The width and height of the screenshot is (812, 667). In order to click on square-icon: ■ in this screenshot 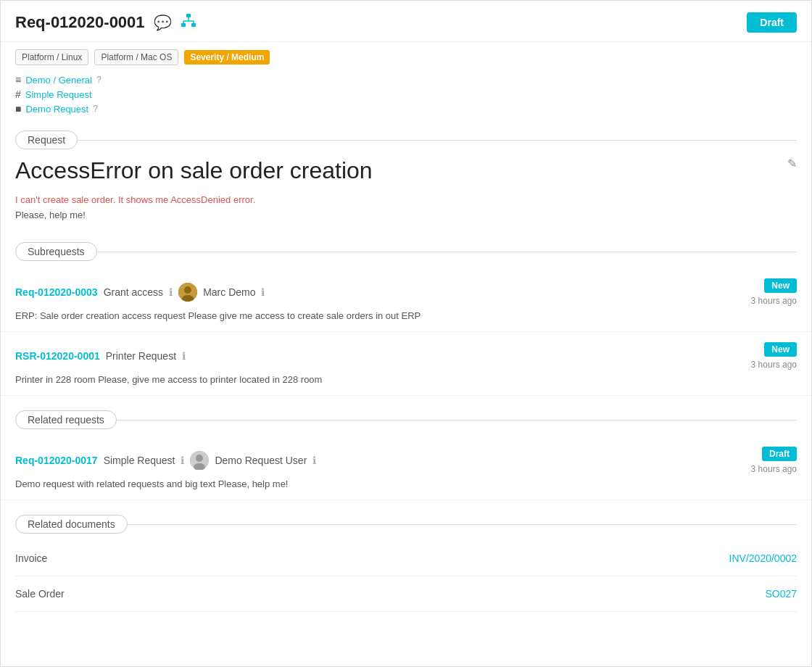, I will do `click(18, 109)`.